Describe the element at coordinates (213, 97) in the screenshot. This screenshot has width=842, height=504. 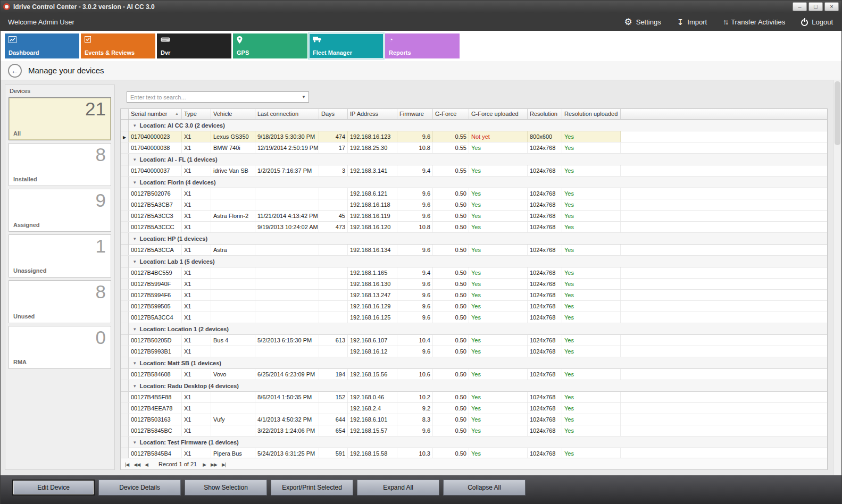
I see `search-input` at that location.